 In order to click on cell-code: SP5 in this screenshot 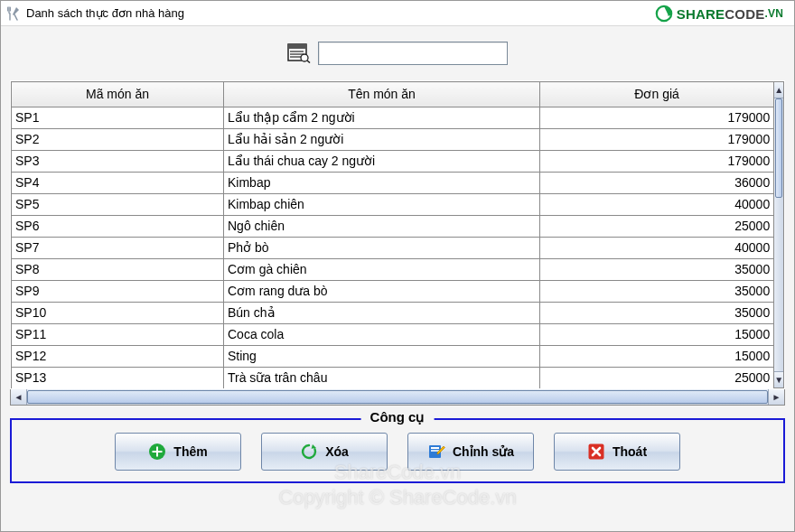, I will do `click(117, 205)`.